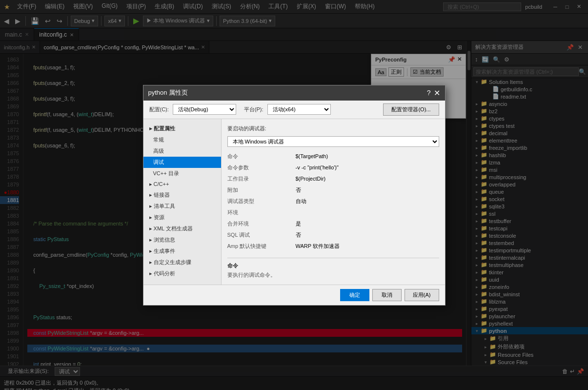 This screenshot has height=390, width=588. Describe the element at coordinates (333, 129) in the screenshot. I see `debugger-header: 要启动的调试器:` at that location.